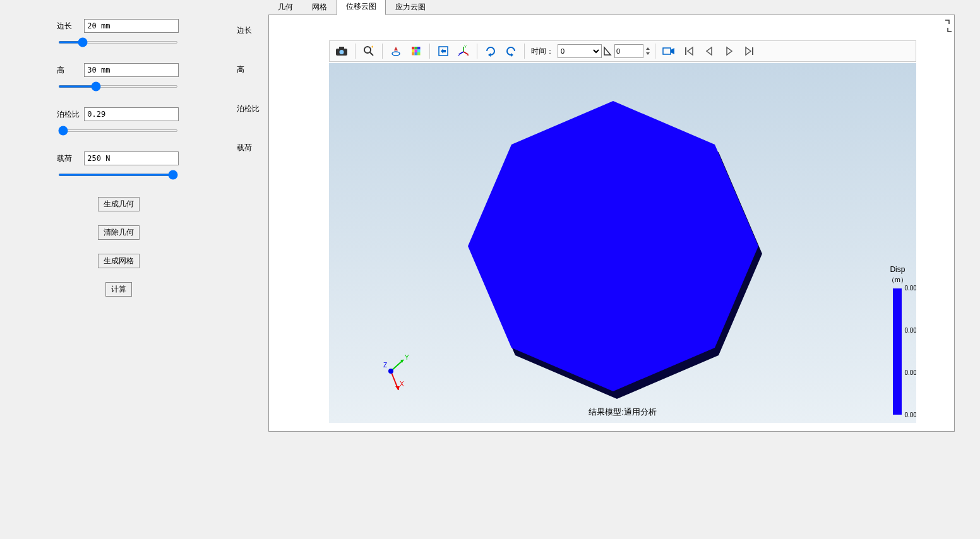 The image size is (980, 539). What do you see at coordinates (948, 26) in the screenshot?
I see `expand-icon` at bounding box center [948, 26].